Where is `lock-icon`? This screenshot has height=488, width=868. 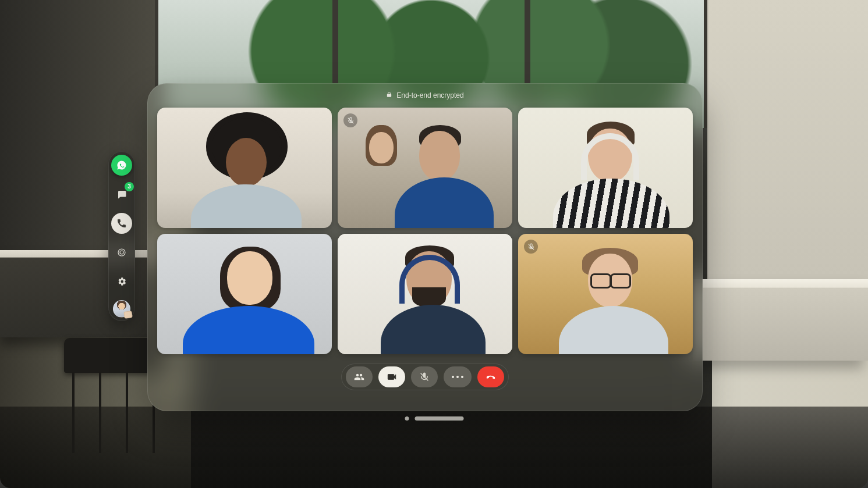 lock-icon is located at coordinates (389, 95).